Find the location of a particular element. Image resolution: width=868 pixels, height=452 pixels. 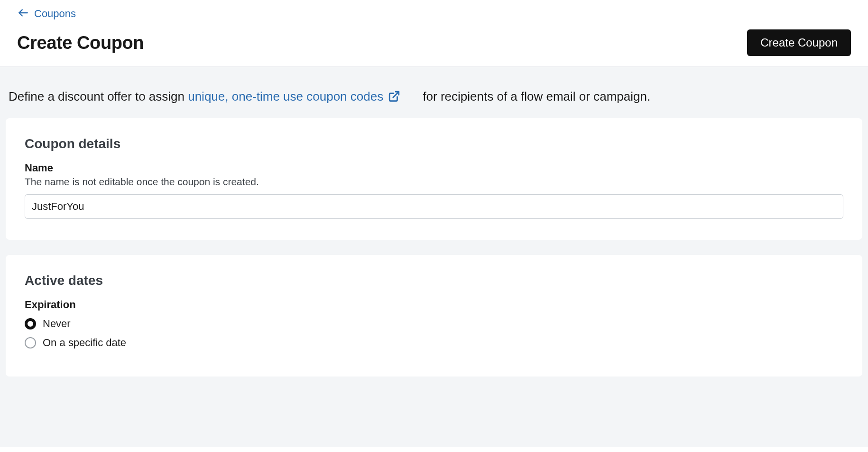

external-link-icon is located at coordinates (394, 96).